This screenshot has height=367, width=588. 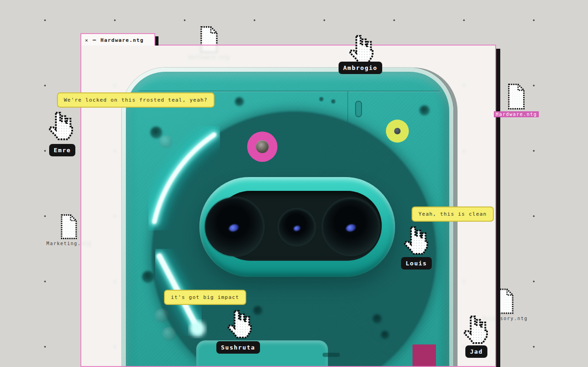 I want to click on cursor-jad, so click(x=475, y=330).